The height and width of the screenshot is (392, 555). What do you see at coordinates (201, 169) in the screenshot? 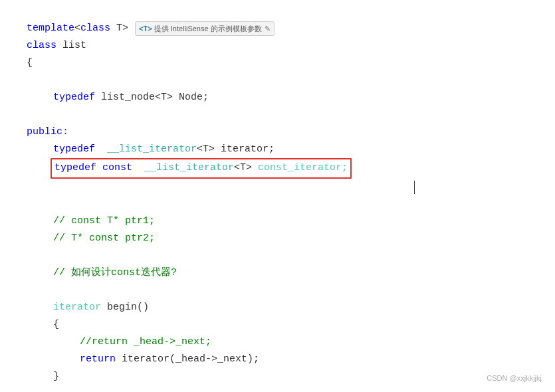
I see `highlighted-typedef-const: typedef const __list_iterator <T> const_…` at bounding box center [201, 169].